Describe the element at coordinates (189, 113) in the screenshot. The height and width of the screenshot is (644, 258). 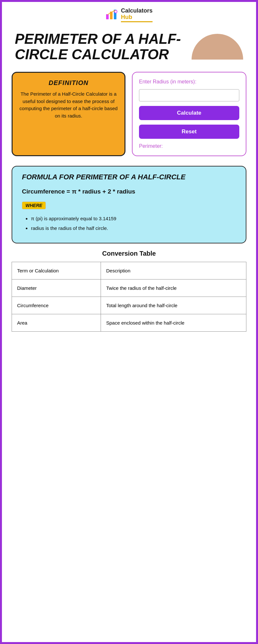
I see `calculate-button: Calculate` at that location.